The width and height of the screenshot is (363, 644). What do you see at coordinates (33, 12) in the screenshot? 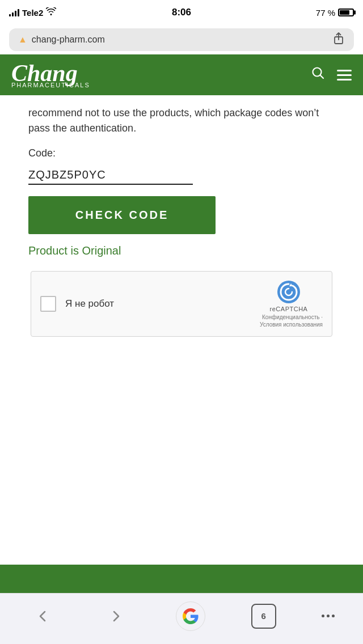
I see `status-left: Tele2` at bounding box center [33, 12].